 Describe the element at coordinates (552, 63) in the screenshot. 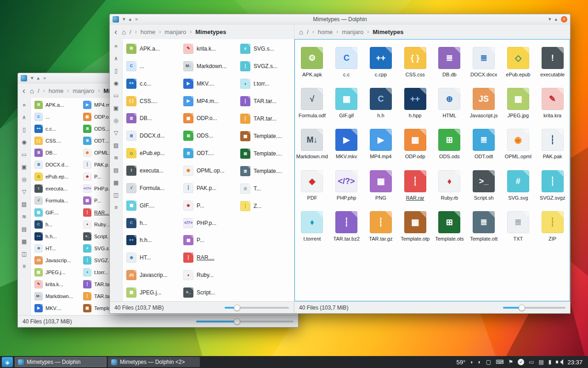

I see `file-item: !executable` at that location.